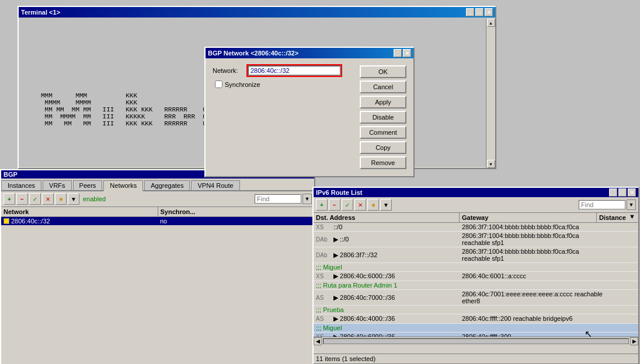 This screenshot has height=364, width=640. Describe the element at coordinates (373, 205) in the screenshot. I see `ipv6-star-btn: ★` at that location.